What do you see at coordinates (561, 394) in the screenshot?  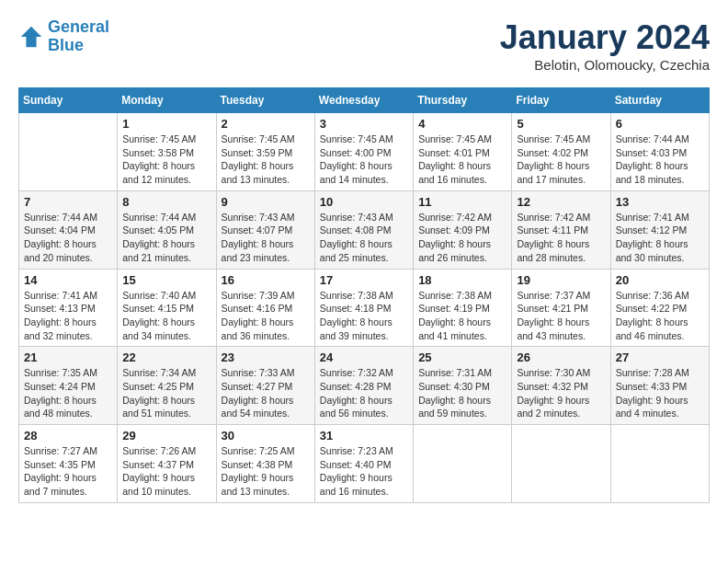 I see `day-info: Sunrise: 7:30 AMSunset: 4:32 PMDaylight:…` at bounding box center [561, 394].